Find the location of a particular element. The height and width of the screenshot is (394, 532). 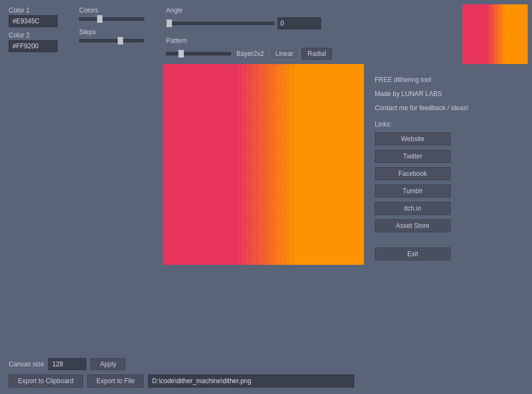

steps-label: Steps is located at coordinates (112, 32).